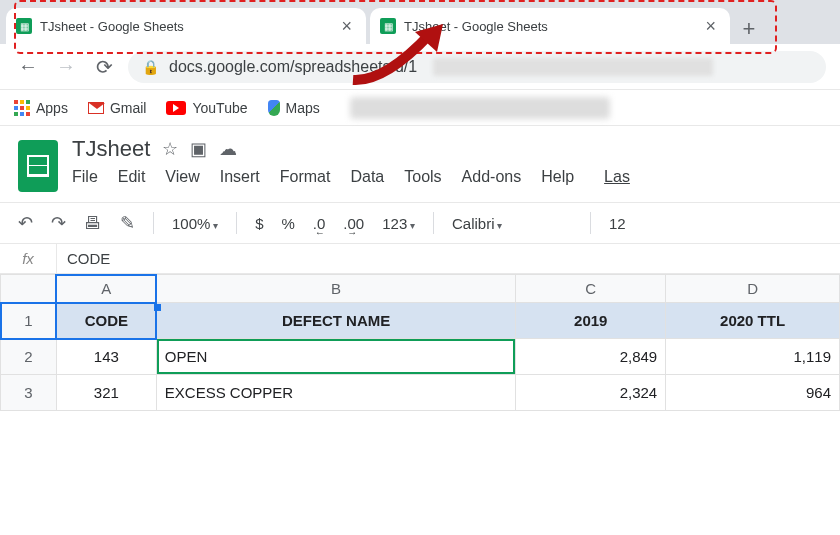 Image resolution: width=840 pixels, height=535 pixels. Describe the element at coordinates (240, 177) in the screenshot. I see `menu-insert: Insert` at that location.